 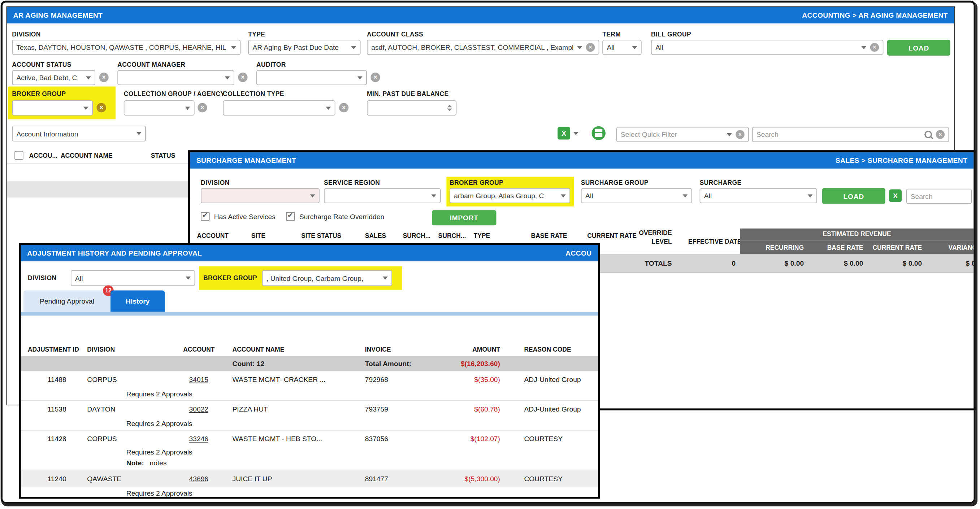 I want to click on row-division: DAYTON, so click(x=117, y=409).